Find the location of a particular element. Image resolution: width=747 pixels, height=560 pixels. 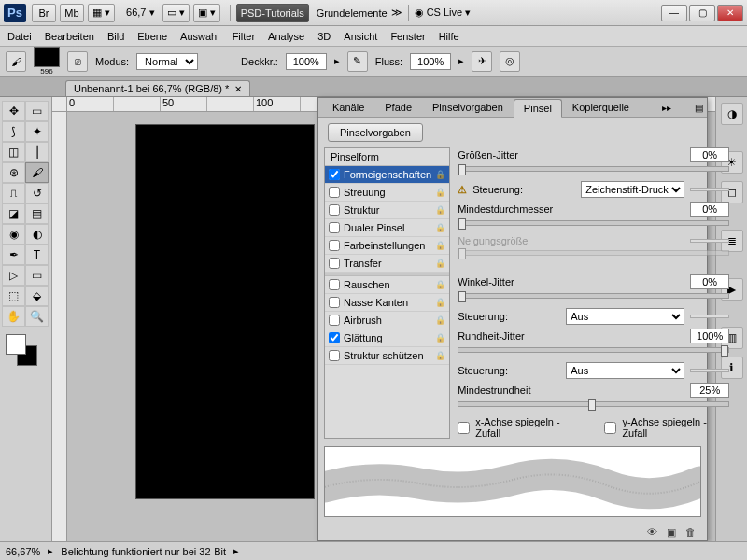

opacity-input is located at coordinates (306, 62).